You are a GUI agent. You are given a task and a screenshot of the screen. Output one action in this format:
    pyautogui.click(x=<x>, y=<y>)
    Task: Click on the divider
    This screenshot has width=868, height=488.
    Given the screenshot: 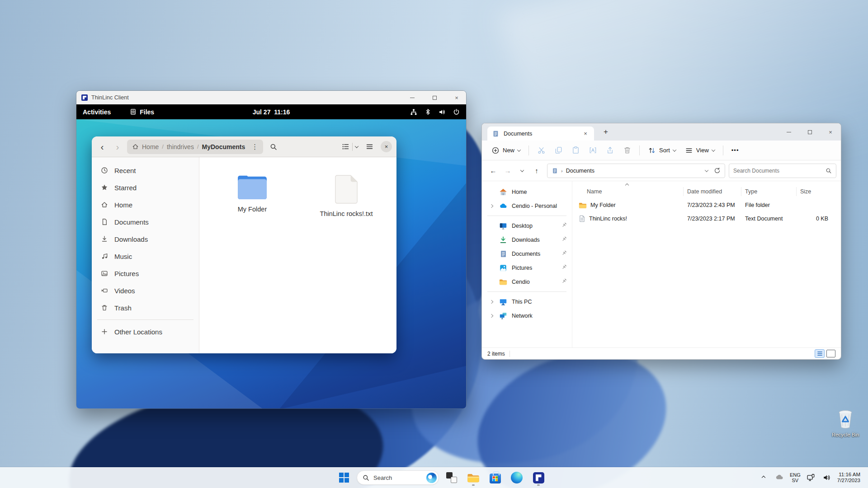 What is the action you would take?
    pyautogui.click(x=639, y=150)
    